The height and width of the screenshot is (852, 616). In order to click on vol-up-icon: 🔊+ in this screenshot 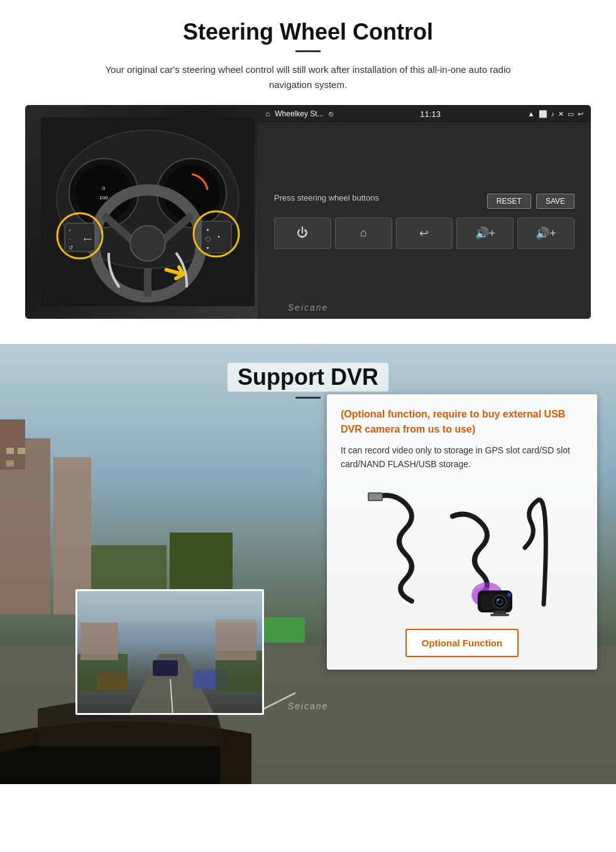, I will do `click(485, 233)`.